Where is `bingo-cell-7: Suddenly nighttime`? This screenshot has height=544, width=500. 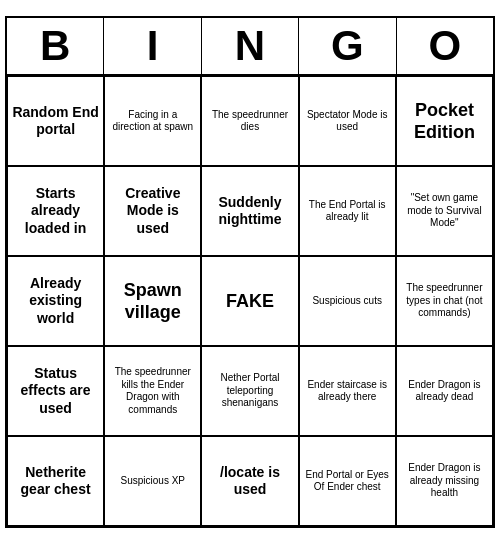 bingo-cell-7: Suddenly nighttime is located at coordinates (250, 211).